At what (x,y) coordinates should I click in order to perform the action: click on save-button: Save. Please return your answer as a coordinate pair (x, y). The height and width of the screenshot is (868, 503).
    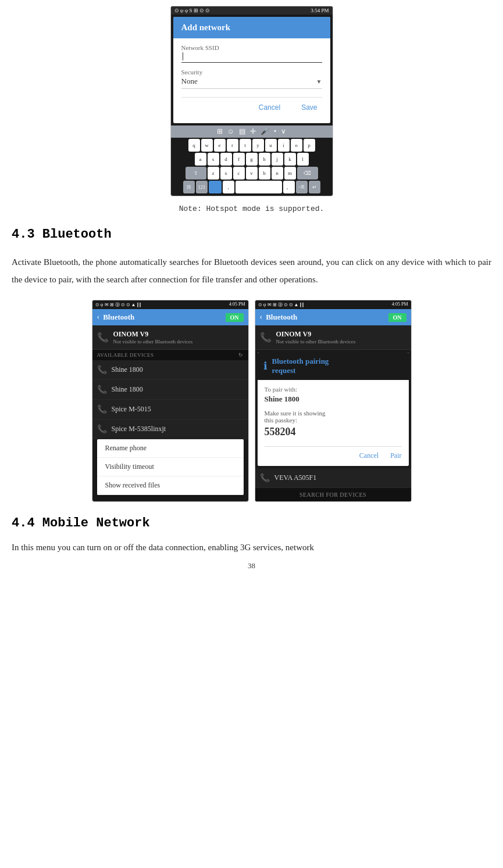
    Looking at the image, I should click on (309, 107).